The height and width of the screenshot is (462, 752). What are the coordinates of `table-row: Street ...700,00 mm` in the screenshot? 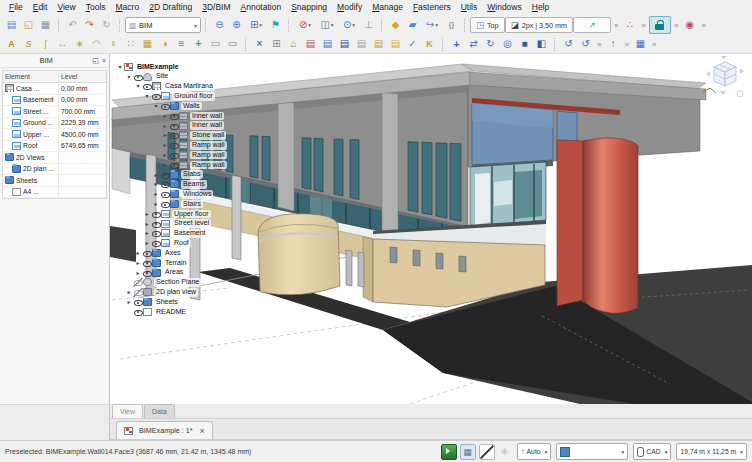 It's located at (54, 112).